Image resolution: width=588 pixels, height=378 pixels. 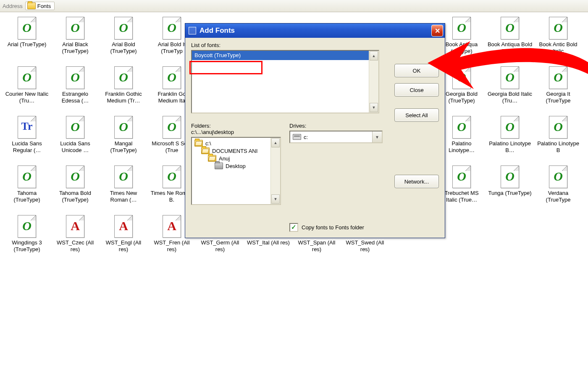 What do you see at coordinates (13, 6) in the screenshot?
I see `address-label: Address` at bounding box center [13, 6].